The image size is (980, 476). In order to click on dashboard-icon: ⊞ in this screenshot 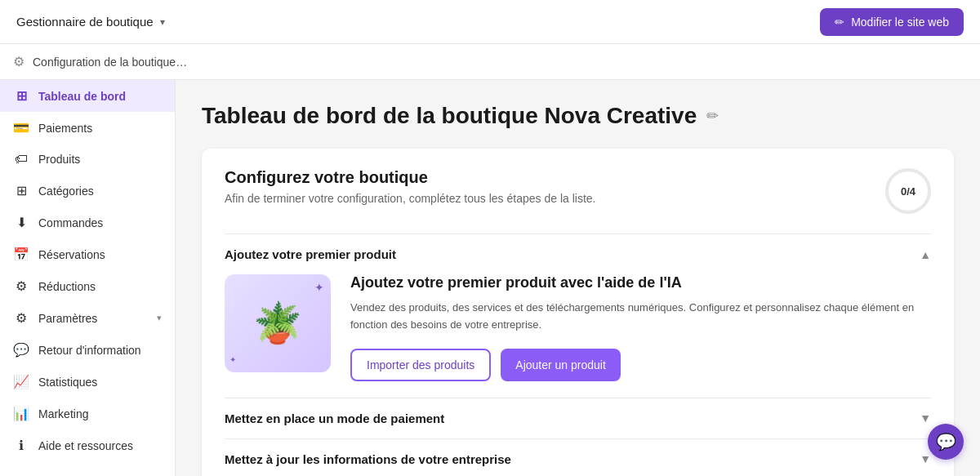, I will do `click(21, 96)`.